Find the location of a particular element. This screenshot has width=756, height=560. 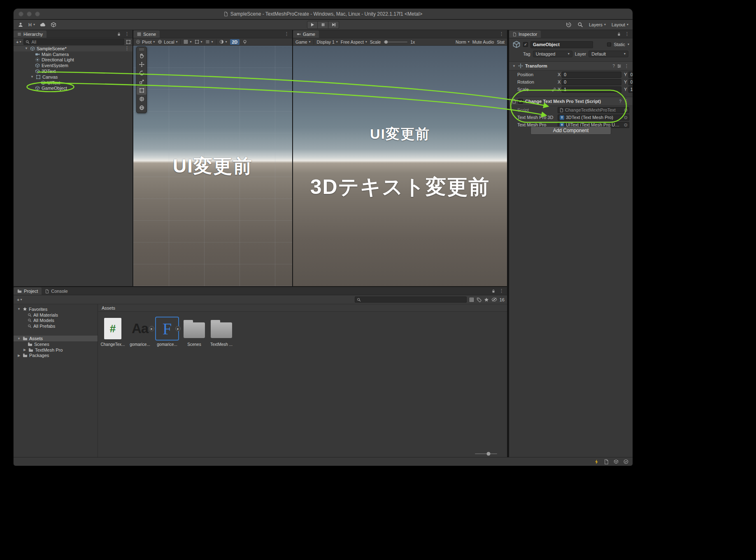

snap-dropdown: ▾ is located at coordinates (198, 42).